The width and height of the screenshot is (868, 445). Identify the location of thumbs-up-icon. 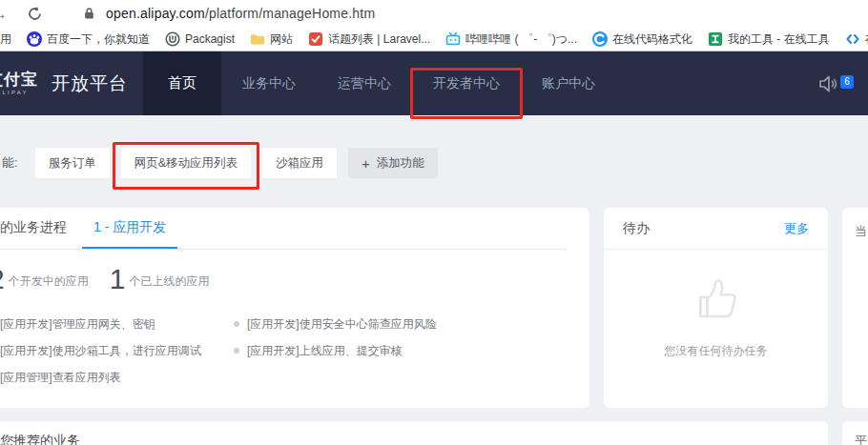
(716, 301).